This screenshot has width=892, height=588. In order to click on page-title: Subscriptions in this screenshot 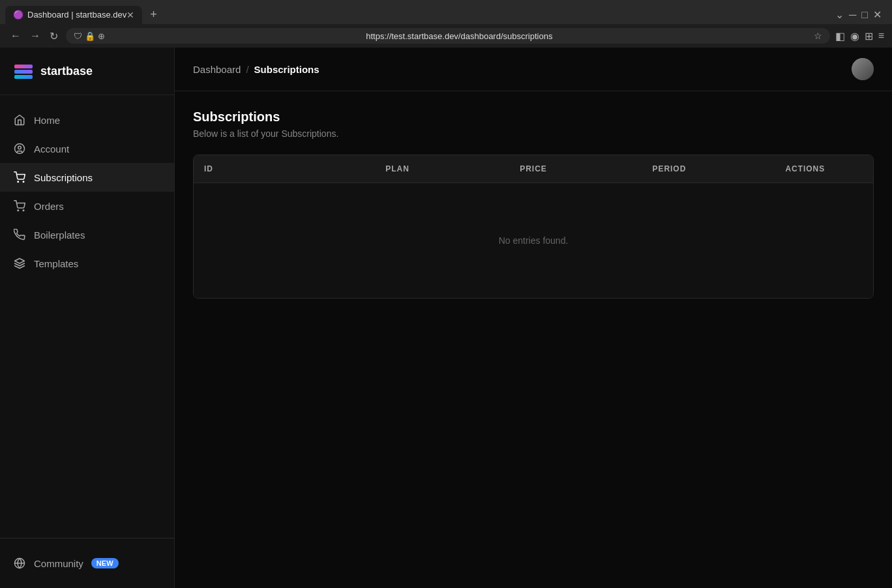, I will do `click(533, 117)`.